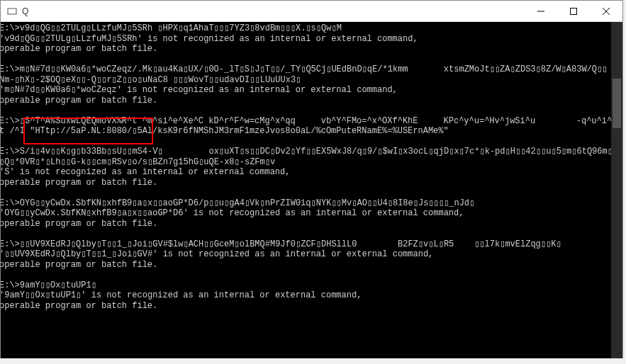 This screenshot has width=626, height=364. I want to click on title-left: Q, so click(14, 11).